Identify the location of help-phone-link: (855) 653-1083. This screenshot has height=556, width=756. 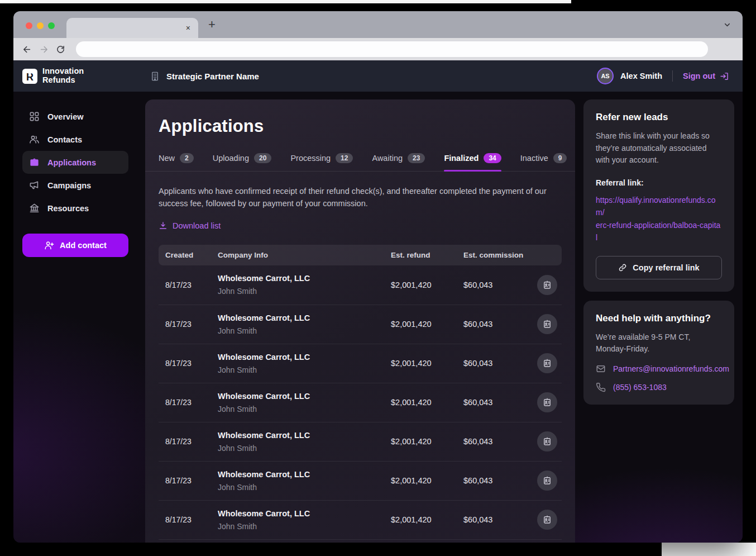
(640, 387).